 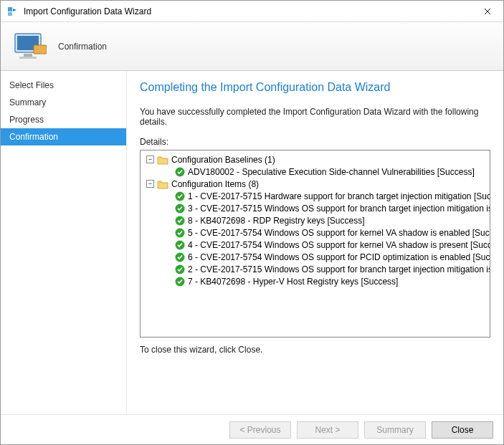 What do you see at coordinates (82, 47) in the screenshot?
I see `step-title: Confirmation` at bounding box center [82, 47].